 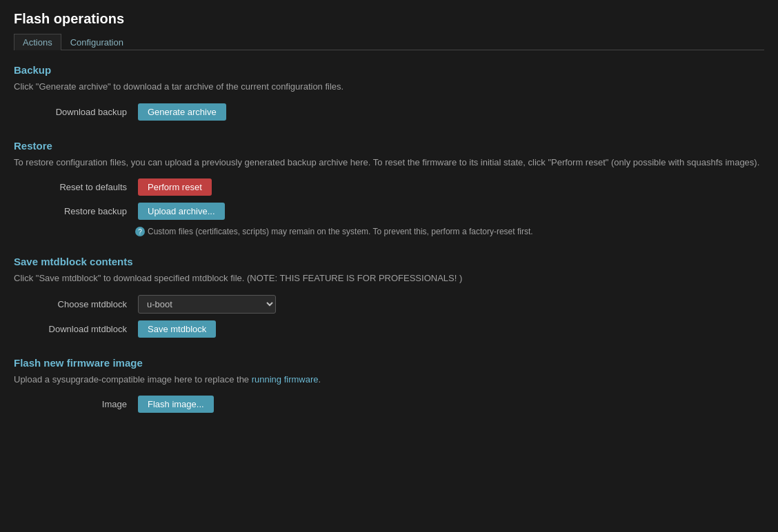 I want to click on backup-section: Backup Click "Generate archive" to downl…, so click(x=389, y=92).